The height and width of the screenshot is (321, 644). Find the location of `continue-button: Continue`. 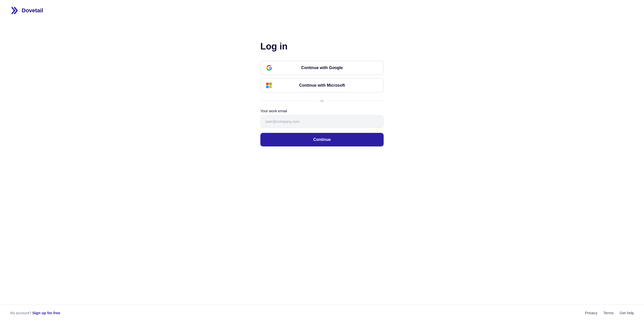

continue-button: Continue is located at coordinates (322, 140).